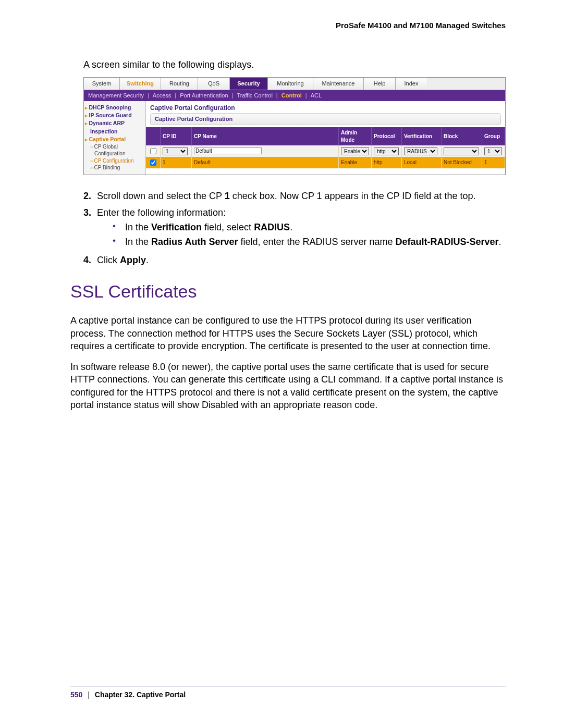 The image size is (563, 728). I want to click on tab-security: Security, so click(249, 83).